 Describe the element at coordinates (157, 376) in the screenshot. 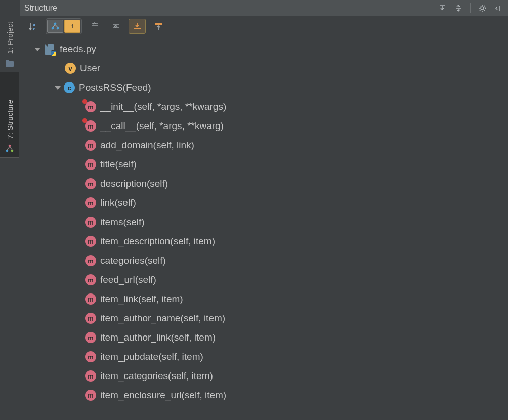

I see `node-label: item_categories(self, item)` at that location.